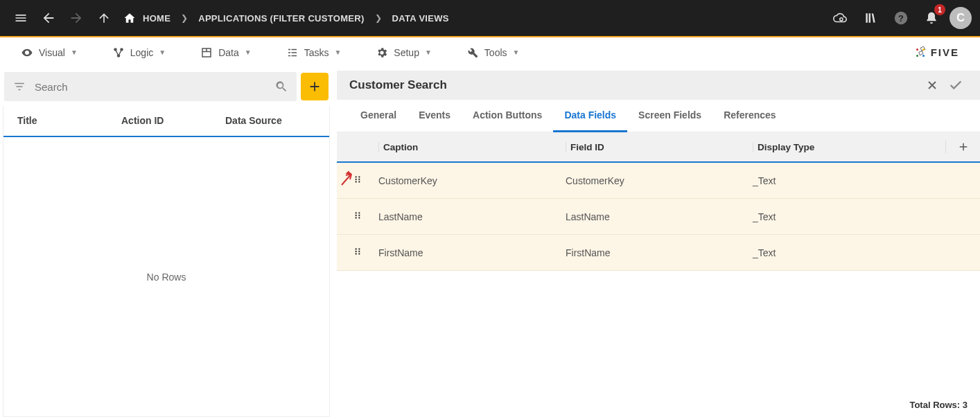 The width and height of the screenshot is (980, 417). I want to click on menu-logic-label: Logic, so click(141, 53).